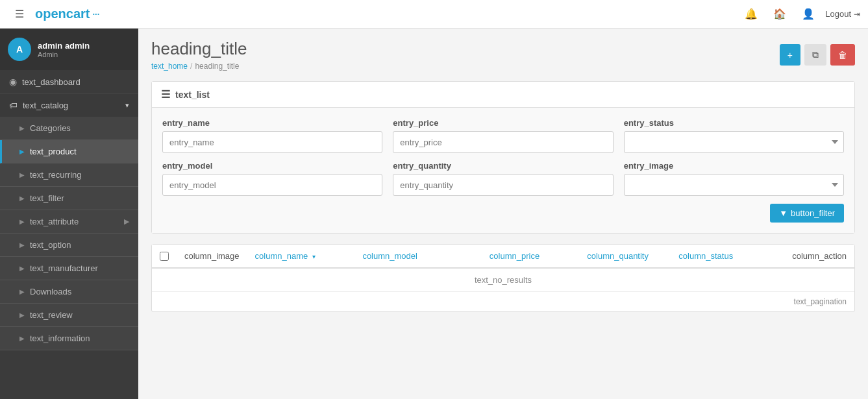 Image resolution: width=868 pixels, height=399 pixels. Describe the element at coordinates (751, 14) in the screenshot. I see `notifications-button: 🔔` at that location.